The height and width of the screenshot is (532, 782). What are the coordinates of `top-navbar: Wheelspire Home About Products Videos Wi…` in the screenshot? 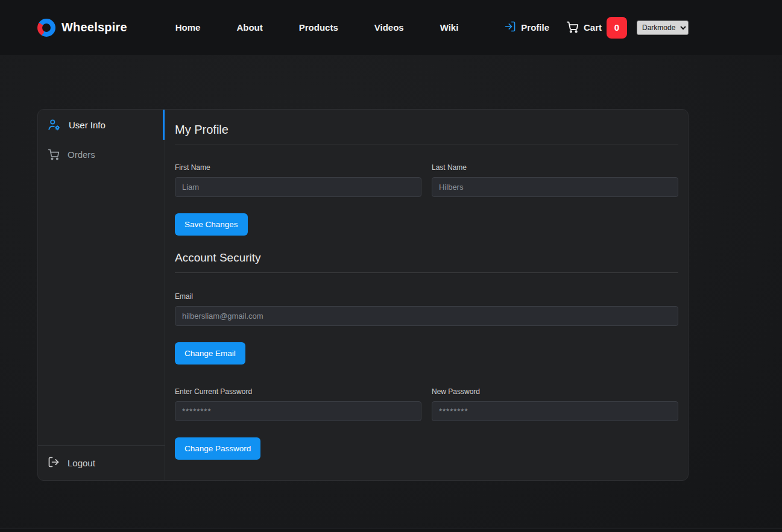 It's located at (391, 28).